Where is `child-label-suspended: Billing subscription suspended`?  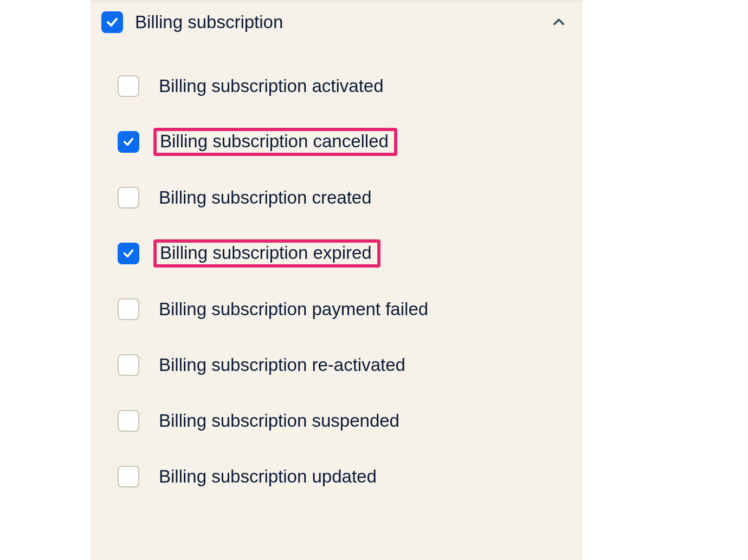 child-label-suspended: Billing subscription suspended is located at coordinates (279, 421).